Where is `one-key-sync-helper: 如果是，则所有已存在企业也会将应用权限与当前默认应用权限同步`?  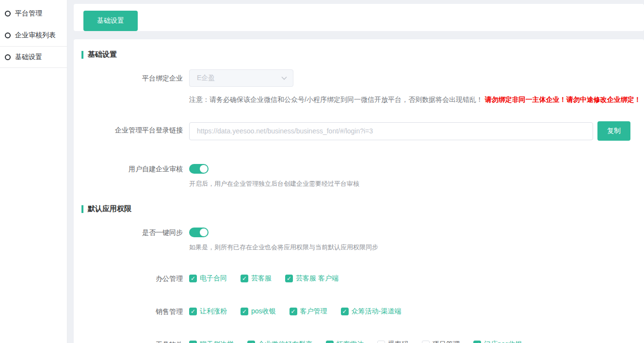
one-key-sync-helper: 如果是，则所有已存在企业也会将应用权限与当前默认应用权限同步 is located at coordinates (417, 247).